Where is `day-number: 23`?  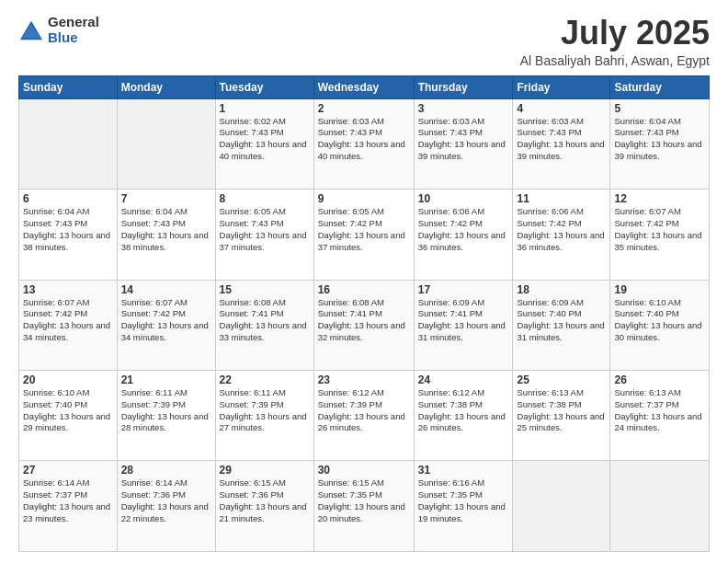
day-number: 23 is located at coordinates (364, 380).